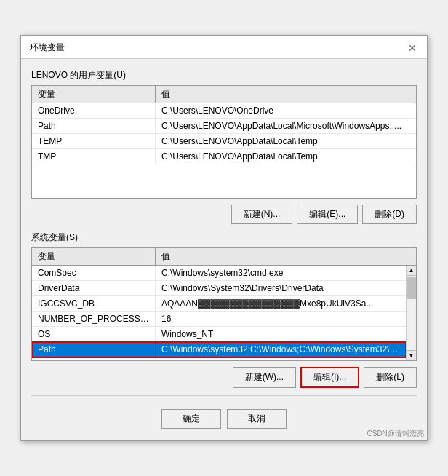  Describe the element at coordinates (281, 349) in the screenshot. I see `sys-row-5-val: C:\Windows\system32;C:\Windows;C:\Window…` at that location.